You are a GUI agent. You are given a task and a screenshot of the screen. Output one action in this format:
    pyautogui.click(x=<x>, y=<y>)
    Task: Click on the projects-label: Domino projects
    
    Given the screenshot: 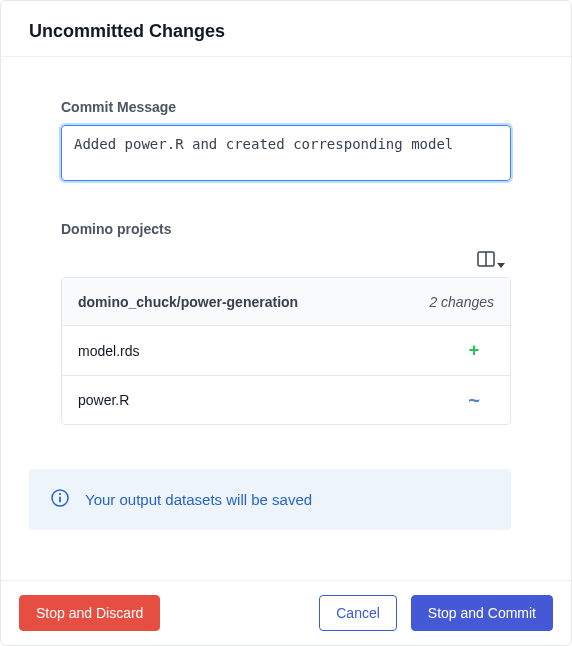 What is the action you would take?
    pyautogui.click(x=286, y=229)
    